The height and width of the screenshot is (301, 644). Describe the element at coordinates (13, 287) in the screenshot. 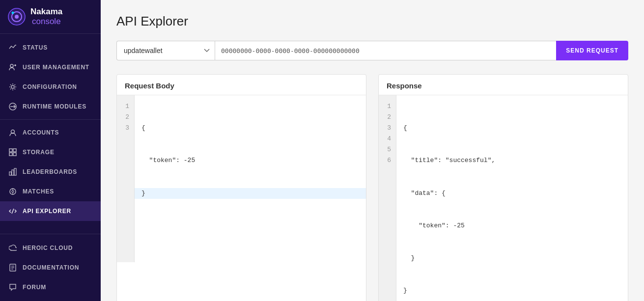

I see `forum-icon` at that location.